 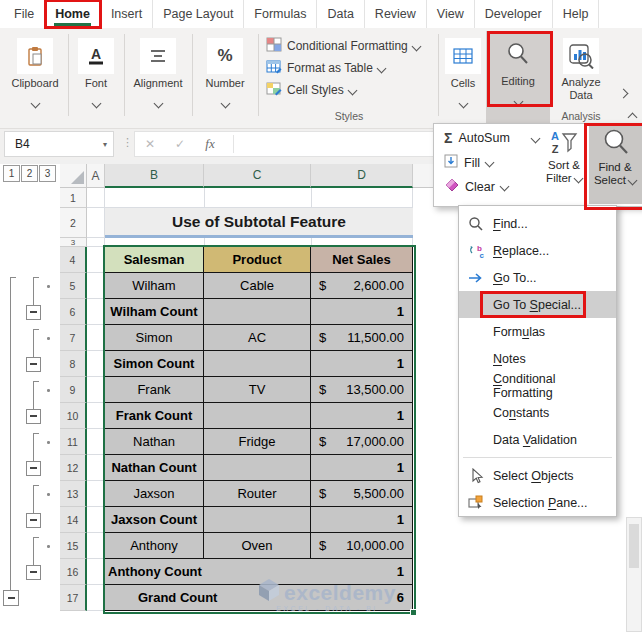 What do you see at coordinates (538, 224) in the screenshot?
I see `menu-item-find: Find...` at bounding box center [538, 224].